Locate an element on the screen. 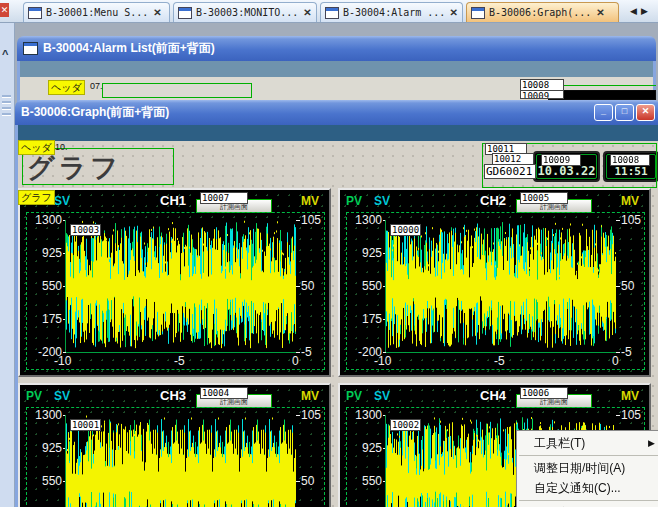 The width and height of the screenshot is (658, 507). header-part-tag: ヘッダ is located at coordinates (66, 88).